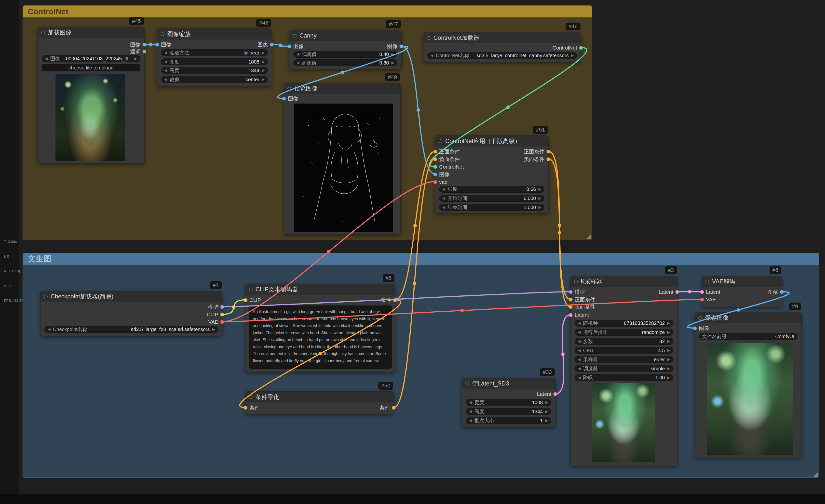  Describe the element at coordinates (319, 397) in the screenshot. I see `node-title-bar: 条件零化` at that location.